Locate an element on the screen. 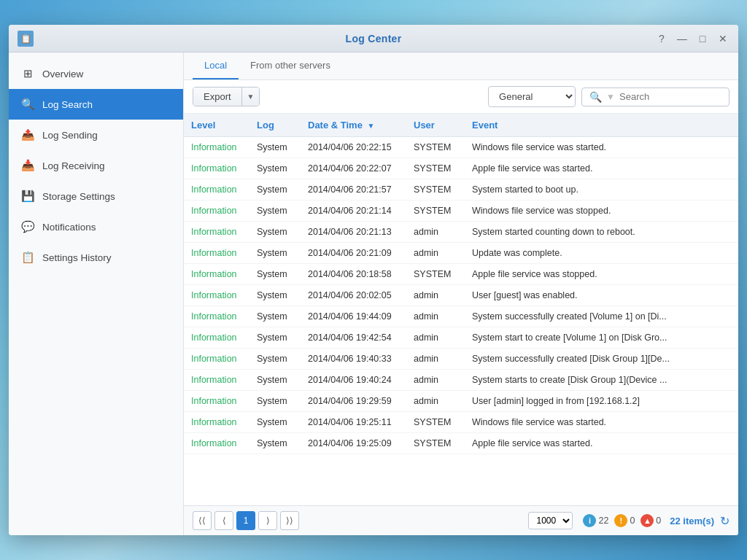 The height and width of the screenshot is (560, 747). table-row: InformationSystem2014/04/06 19:25:11SYST… is located at coordinates (461, 423).